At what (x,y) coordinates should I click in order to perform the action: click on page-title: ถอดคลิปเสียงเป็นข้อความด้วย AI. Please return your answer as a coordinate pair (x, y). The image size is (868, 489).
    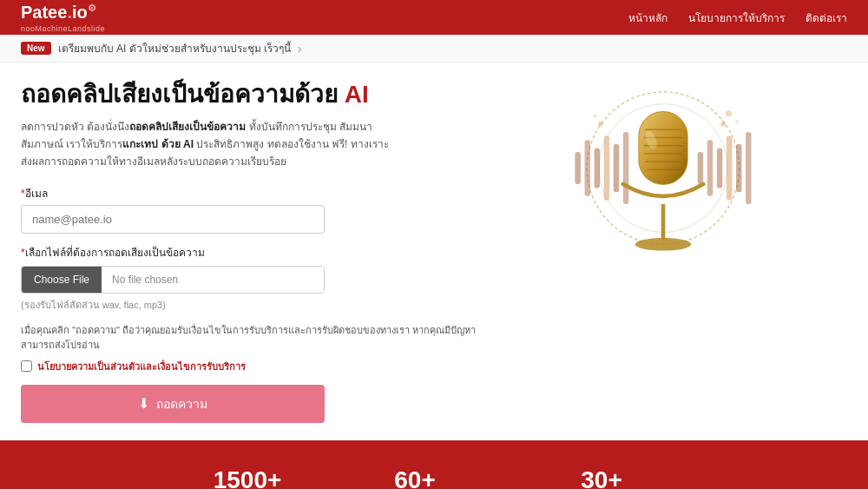
    Looking at the image, I should click on (264, 95).